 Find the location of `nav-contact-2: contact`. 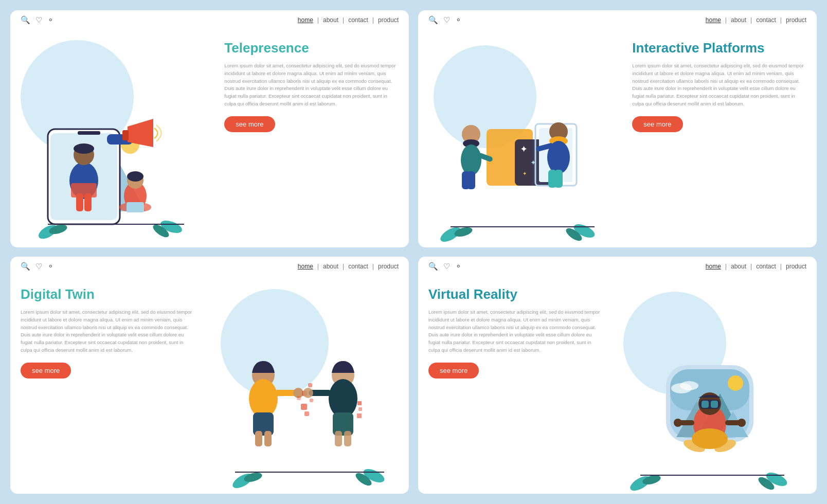

nav-contact-2: contact is located at coordinates (766, 20).